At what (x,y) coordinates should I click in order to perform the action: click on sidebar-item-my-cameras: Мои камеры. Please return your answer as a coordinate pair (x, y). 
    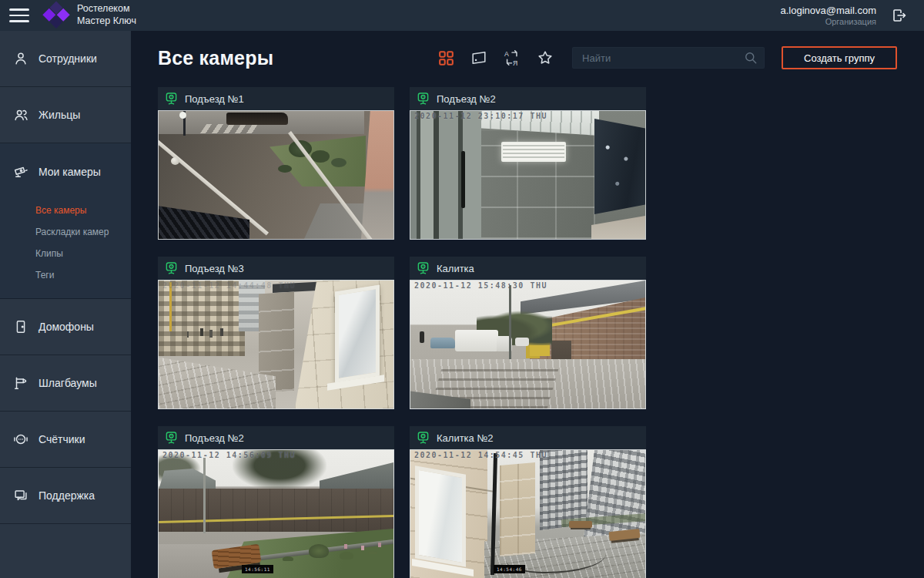
    Looking at the image, I should click on (65, 171).